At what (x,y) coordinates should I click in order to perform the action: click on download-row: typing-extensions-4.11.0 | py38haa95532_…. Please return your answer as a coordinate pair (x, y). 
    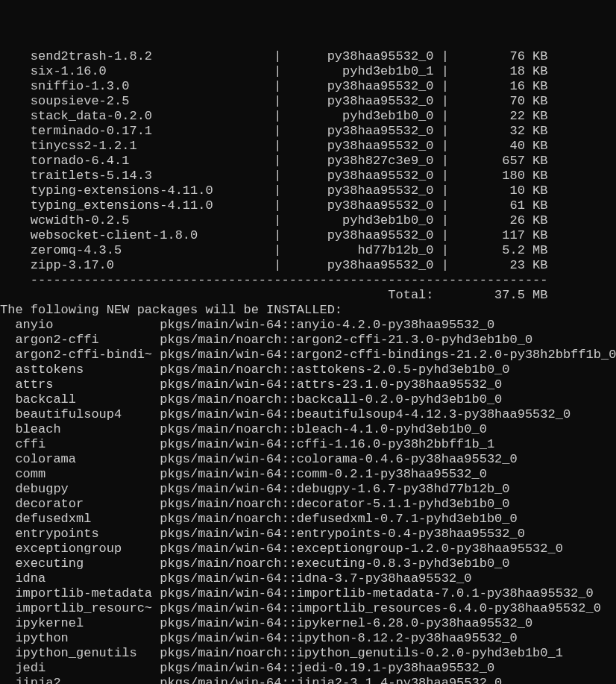
    Looking at the image, I should click on (308, 191).